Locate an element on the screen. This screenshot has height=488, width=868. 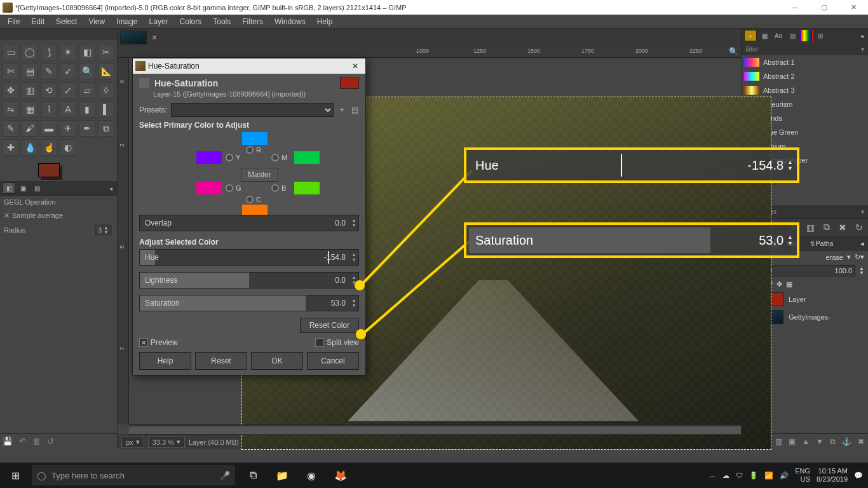
minimize-button: ─ is located at coordinates (795, 8).